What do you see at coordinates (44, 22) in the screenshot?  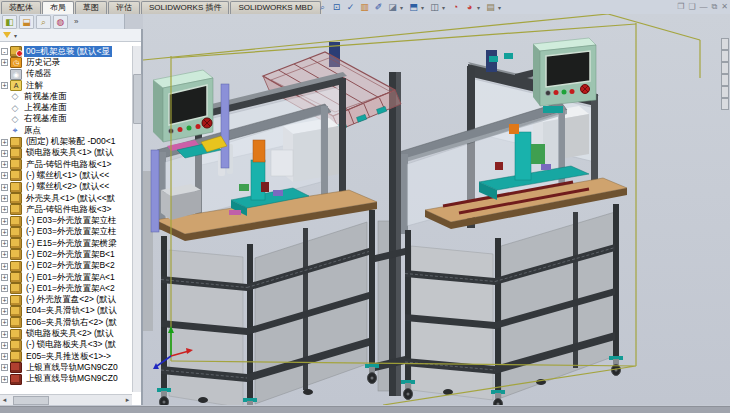 I see `component-preview-icon: ⌕` at bounding box center [44, 22].